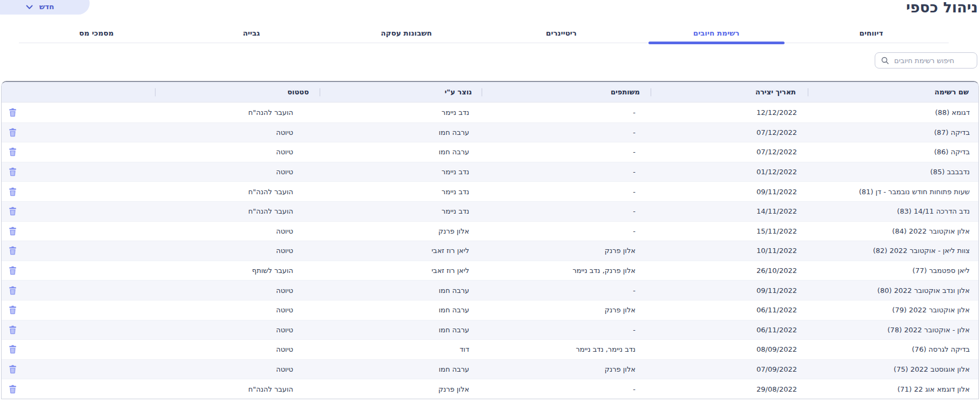 Image resolution: width=980 pixels, height=410 pixels. What do you see at coordinates (490, 271) in the screenshot?
I see `table-row: ליאן ספטמבר (77) 26/10/2022 אלון פרנק, נ…` at bounding box center [490, 271].